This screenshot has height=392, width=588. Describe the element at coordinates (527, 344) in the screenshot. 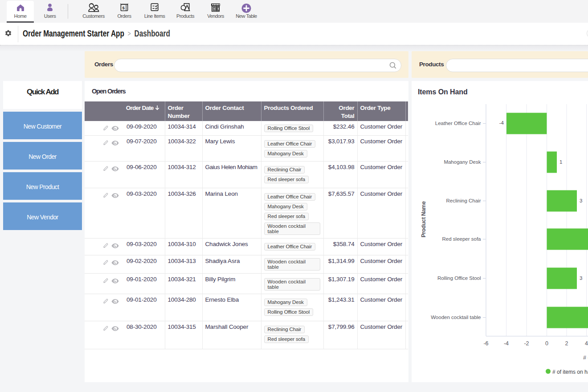

I see `svg-text: -2` at that location.